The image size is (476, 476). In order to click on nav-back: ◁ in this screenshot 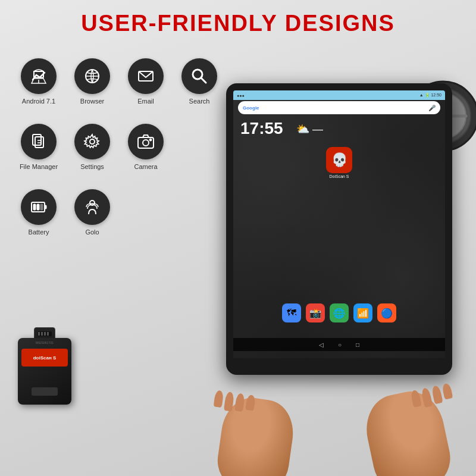, I will do `click(321, 345)`.